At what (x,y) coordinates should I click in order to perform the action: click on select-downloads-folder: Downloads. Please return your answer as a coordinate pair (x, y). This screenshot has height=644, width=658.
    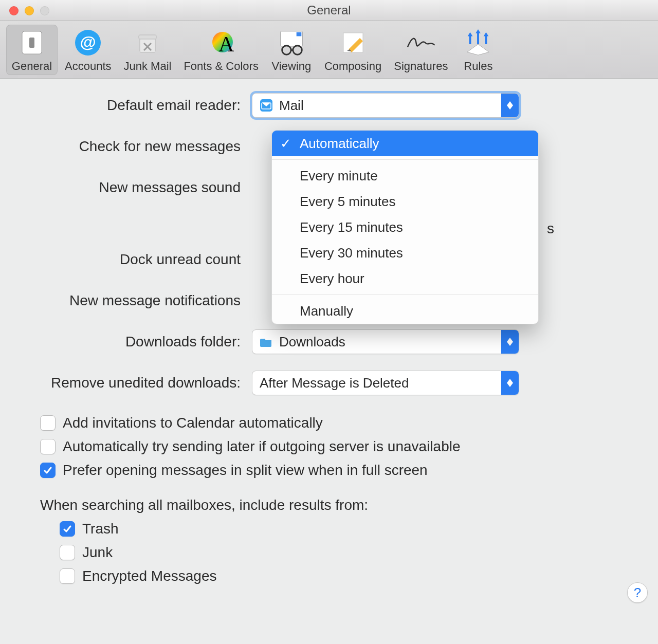
    Looking at the image, I should click on (386, 342).